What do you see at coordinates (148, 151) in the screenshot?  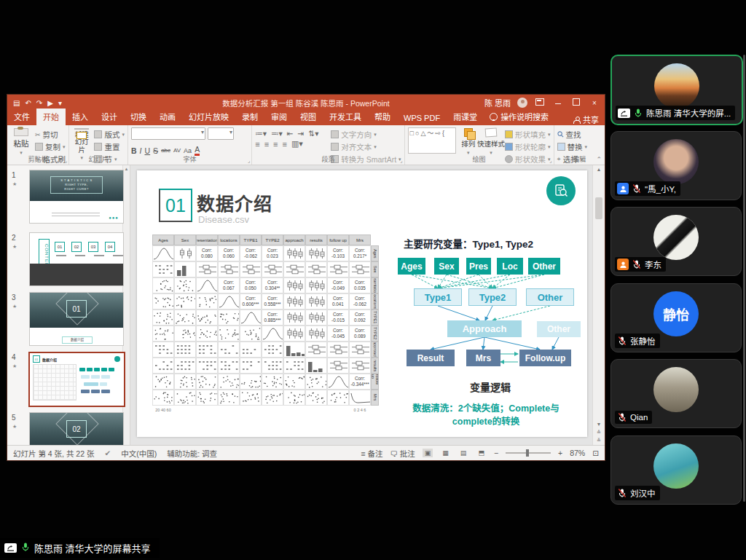 I see `font-style-button-U: U` at bounding box center [148, 151].